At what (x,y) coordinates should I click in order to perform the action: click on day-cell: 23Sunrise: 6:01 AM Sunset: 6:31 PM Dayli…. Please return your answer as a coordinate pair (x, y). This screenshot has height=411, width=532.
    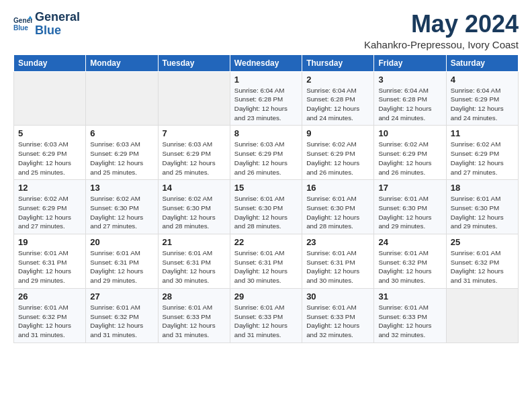
    Looking at the image, I should click on (339, 262).